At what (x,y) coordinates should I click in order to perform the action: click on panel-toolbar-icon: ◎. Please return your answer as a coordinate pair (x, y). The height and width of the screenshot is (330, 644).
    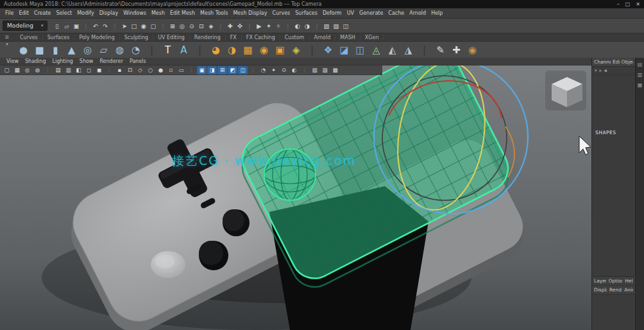
    Looking at the image, I should click on (27, 71).